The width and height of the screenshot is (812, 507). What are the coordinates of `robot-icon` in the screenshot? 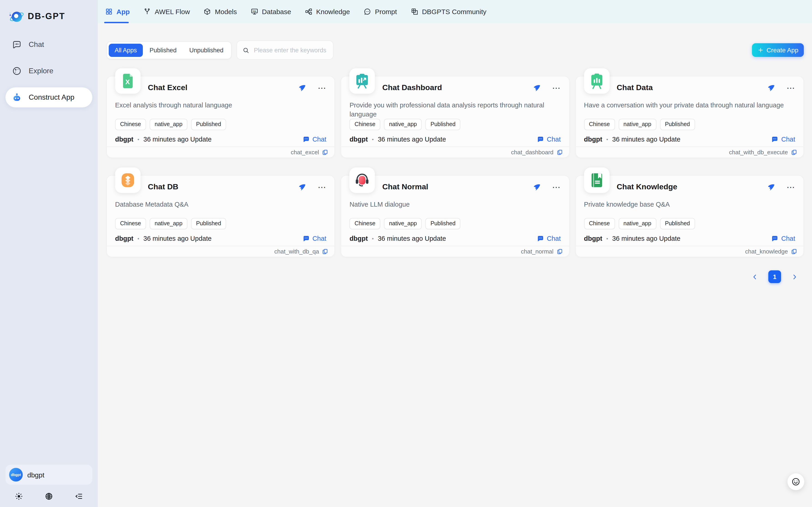 It's located at (17, 97).